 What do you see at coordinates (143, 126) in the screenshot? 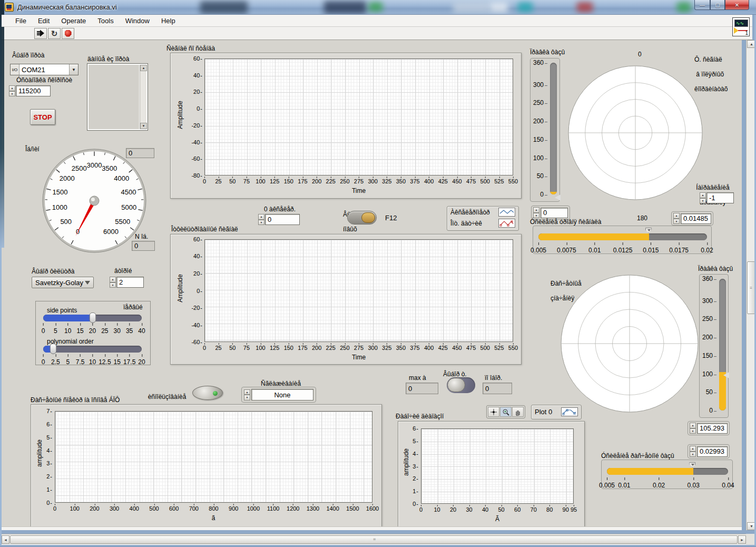
I see `scroll-down-icon: ▼` at bounding box center [143, 126].